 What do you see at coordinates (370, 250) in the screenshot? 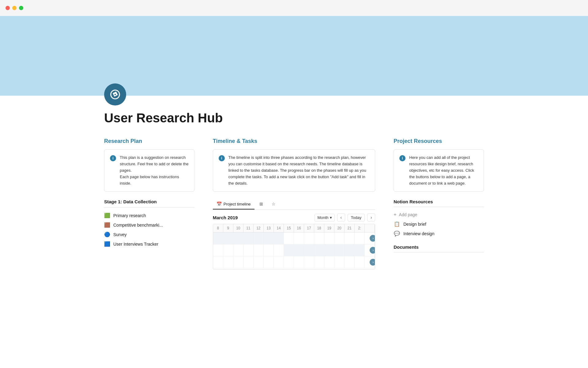
I see `cal-cell-2-16: ›` at bounding box center [370, 250].